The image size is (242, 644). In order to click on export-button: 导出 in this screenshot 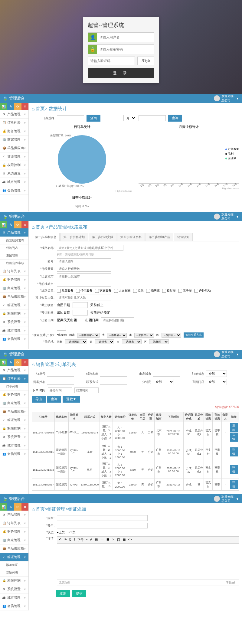, I will do `click(39, 399)`.